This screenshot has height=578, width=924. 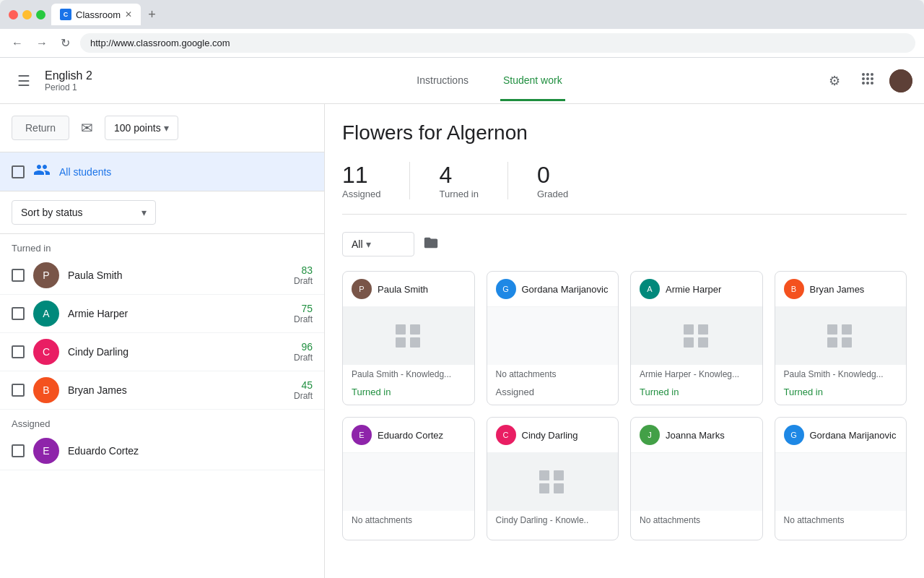 I want to click on student-row: A Armie Harper 75 Draft, so click(x=162, y=314).